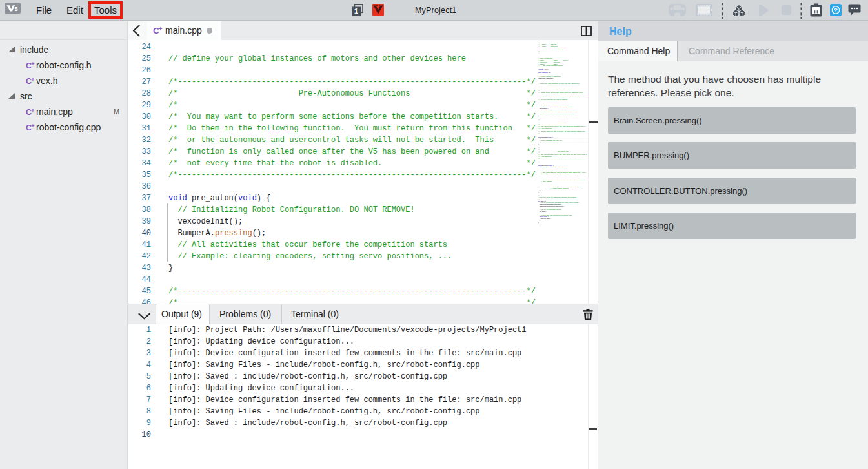 This screenshot has height=469, width=868. Describe the element at coordinates (356, 11) in the screenshot. I see `svg-text: 1` at that location.